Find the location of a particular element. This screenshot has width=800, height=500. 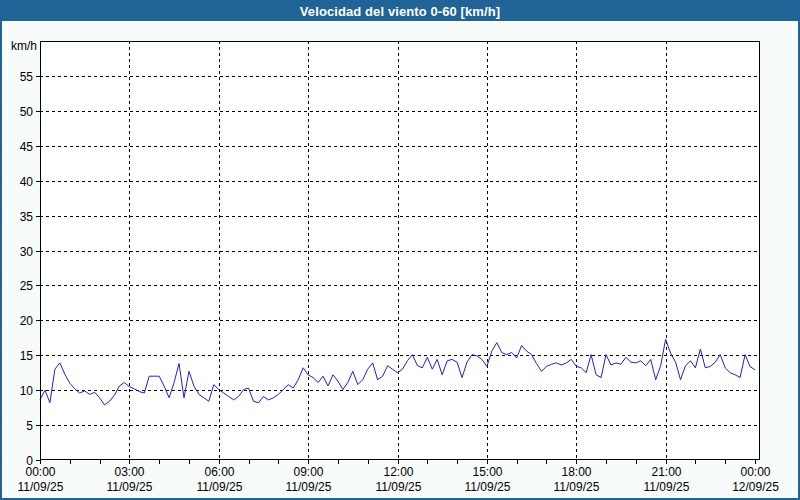

y-tick-label: 5 is located at coordinates (30, 426).